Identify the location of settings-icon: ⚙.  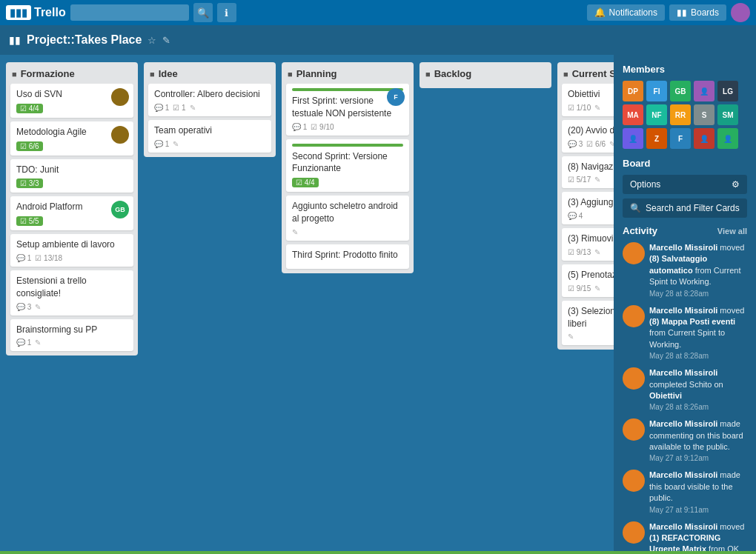
(735, 184).